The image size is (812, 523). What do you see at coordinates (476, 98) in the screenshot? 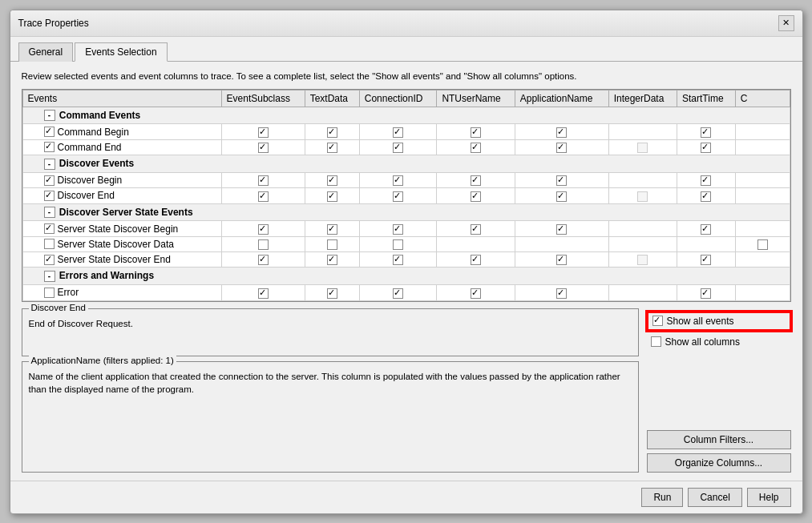
I see `col-header-ntusername: NTUserName` at bounding box center [476, 98].